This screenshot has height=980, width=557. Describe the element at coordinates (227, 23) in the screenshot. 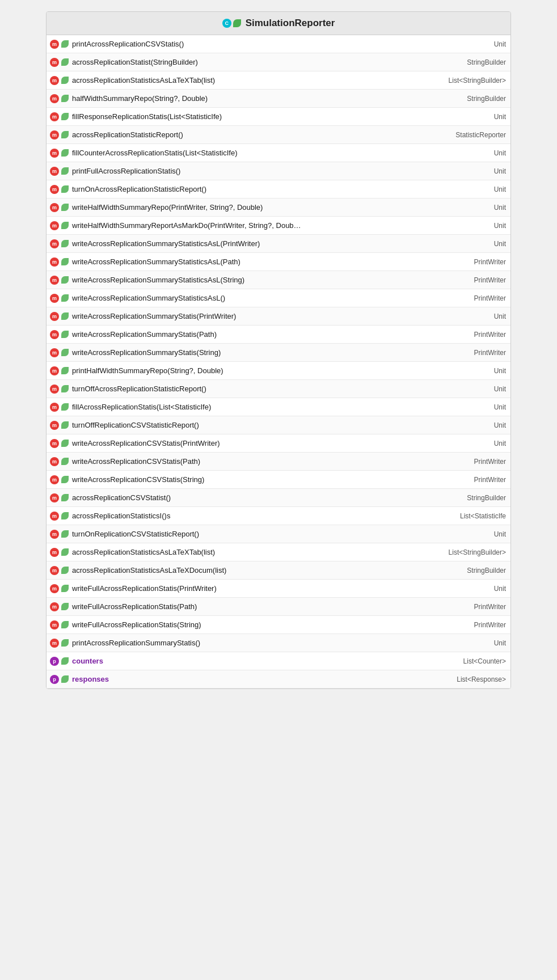

I see `class-icon: C` at that location.